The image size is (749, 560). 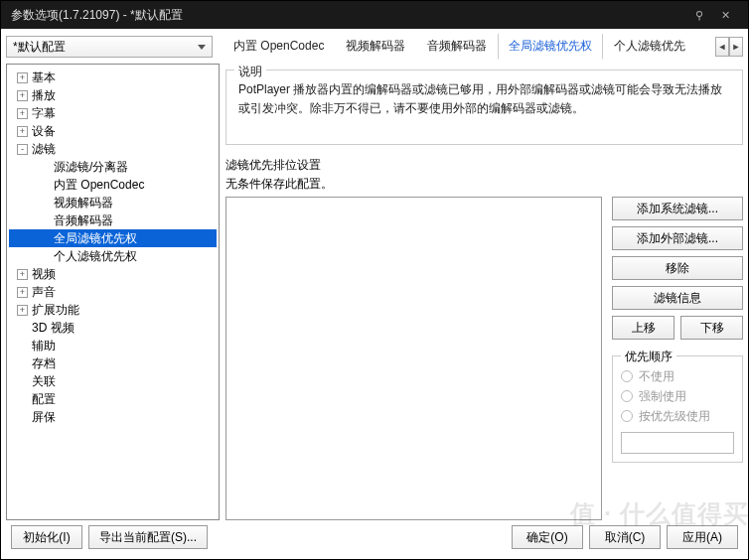 What do you see at coordinates (113, 167) in the screenshot?
I see `tree-item: 源滤镜/分离器` at bounding box center [113, 167].